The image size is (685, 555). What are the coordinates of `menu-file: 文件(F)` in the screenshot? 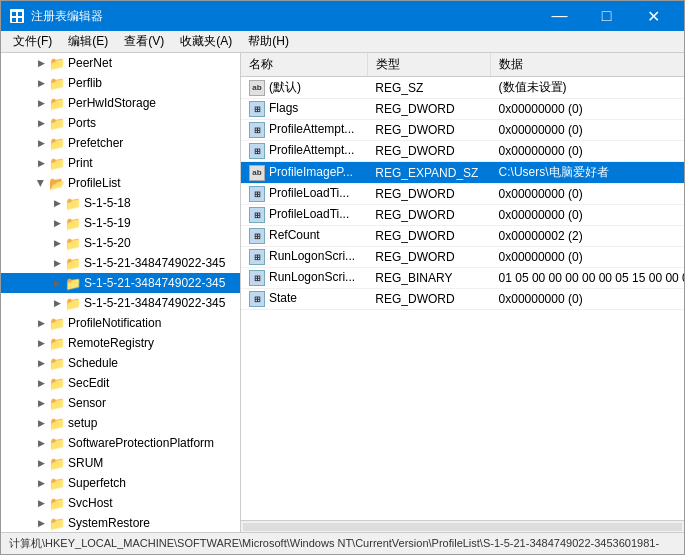 It's located at (32, 42).